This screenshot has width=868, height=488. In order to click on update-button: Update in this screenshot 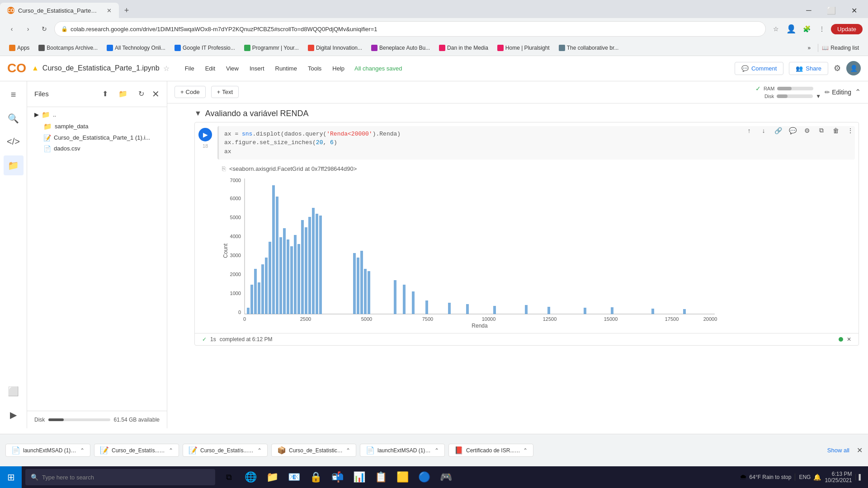, I will do `click(847, 29)`.